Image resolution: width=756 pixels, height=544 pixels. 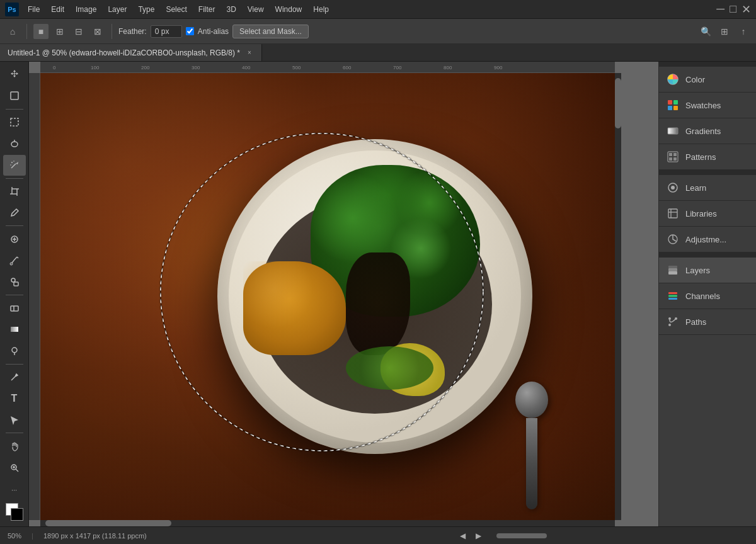 What do you see at coordinates (14, 261) in the screenshot?
I see `brush-button` at bounding box center [14, 261].